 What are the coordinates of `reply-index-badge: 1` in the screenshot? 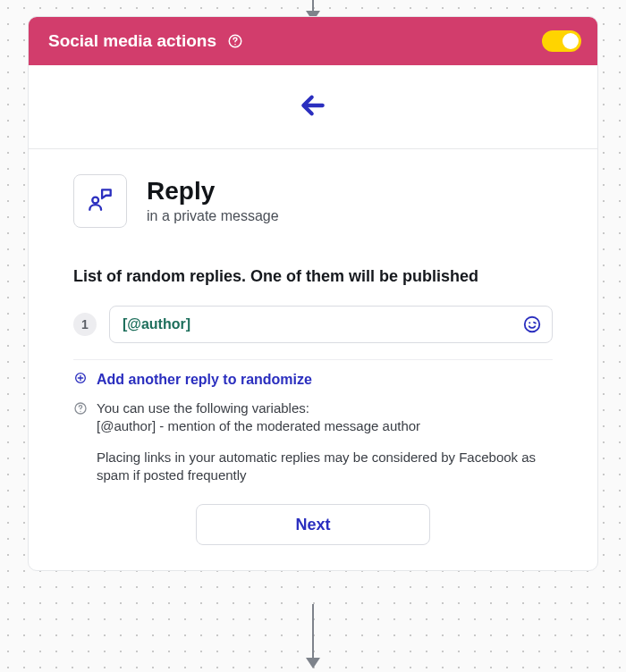 It's located at (85, 324).